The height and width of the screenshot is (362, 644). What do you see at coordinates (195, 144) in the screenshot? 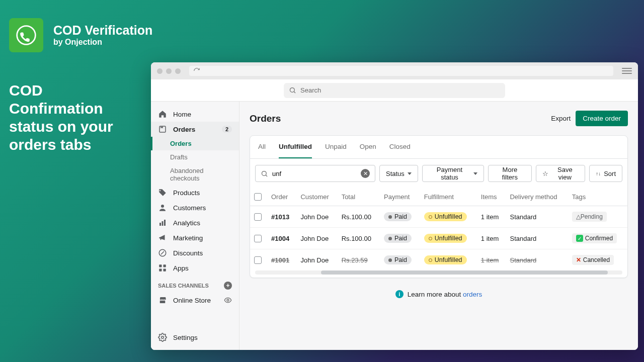
I see `nav-orders-sub: Orders` at bounding box center [195, 144].